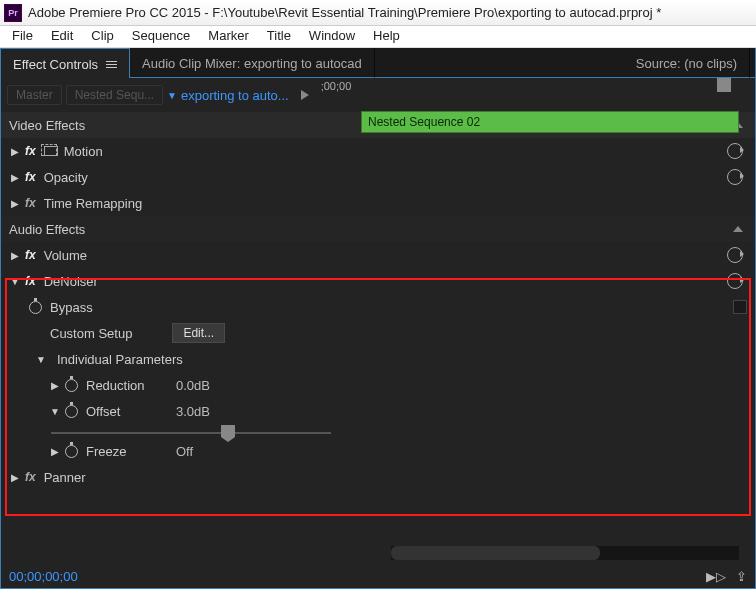 This screenshot has width=756, height=589. Describe the element at coordinates (378, 576) in the screenshot. I see `bottom-bar: 00;00;00;00 ▶▷ ⇪` at that location.